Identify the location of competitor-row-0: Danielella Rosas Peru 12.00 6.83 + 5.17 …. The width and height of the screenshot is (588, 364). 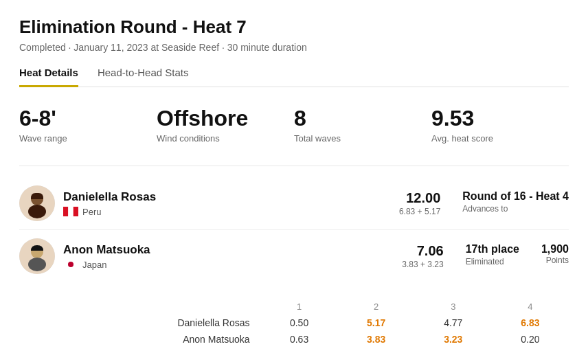
(294, 203).